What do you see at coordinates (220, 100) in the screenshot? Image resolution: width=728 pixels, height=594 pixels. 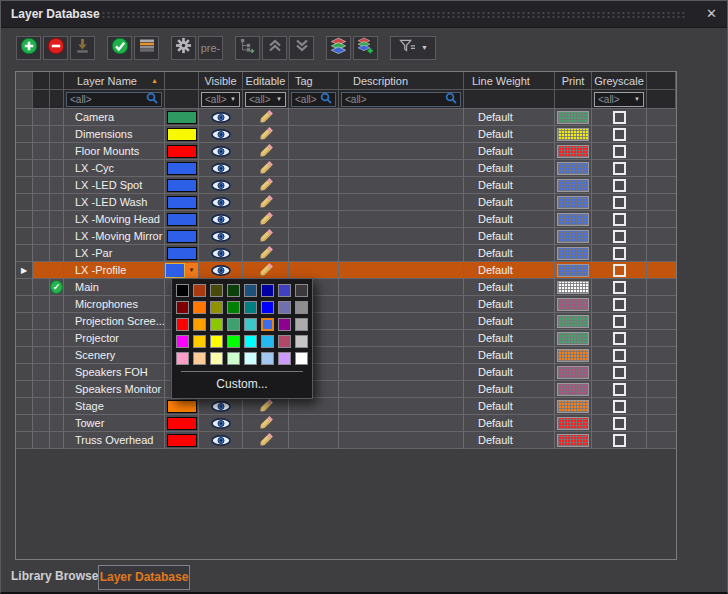 I see `visible-filter-dropdown: <all> ▼` at bounding box center [220, 100].